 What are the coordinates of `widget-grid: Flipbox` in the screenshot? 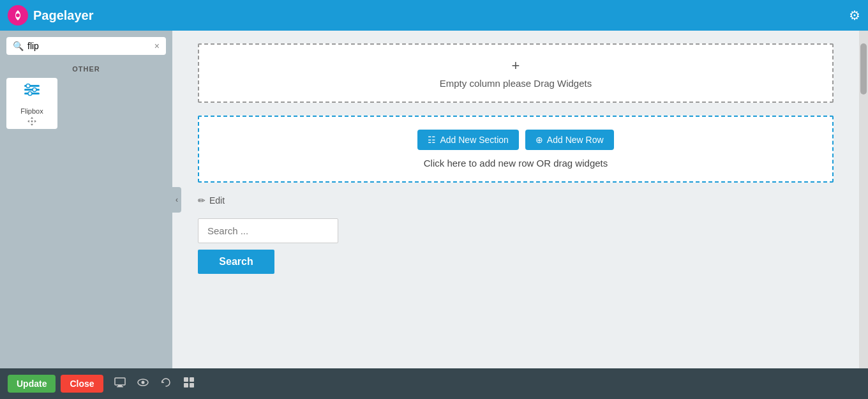 It's located at (86, 103).